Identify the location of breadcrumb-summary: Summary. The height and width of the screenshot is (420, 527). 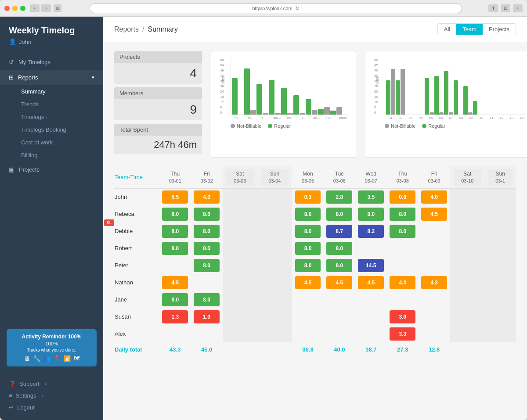
(162, 29).